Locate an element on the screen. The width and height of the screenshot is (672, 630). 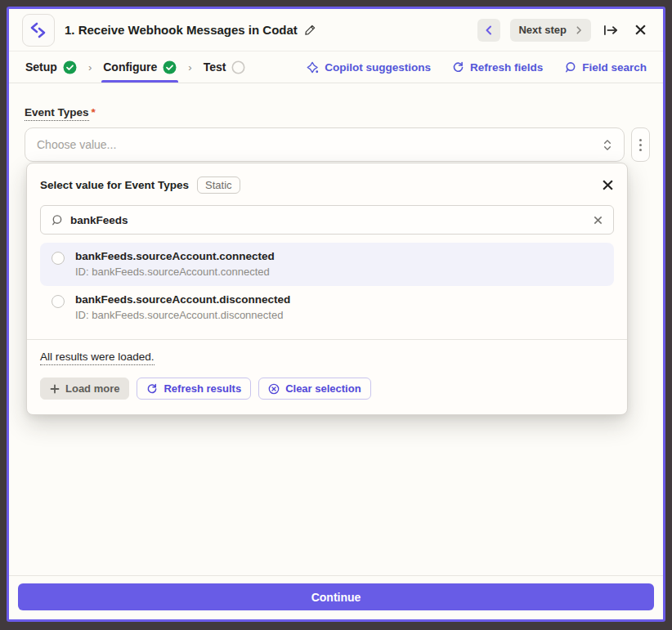
option-bankfeeds-connected: bankFeeds.sourceAccount.connected ID is located at coordinates (327, 265).